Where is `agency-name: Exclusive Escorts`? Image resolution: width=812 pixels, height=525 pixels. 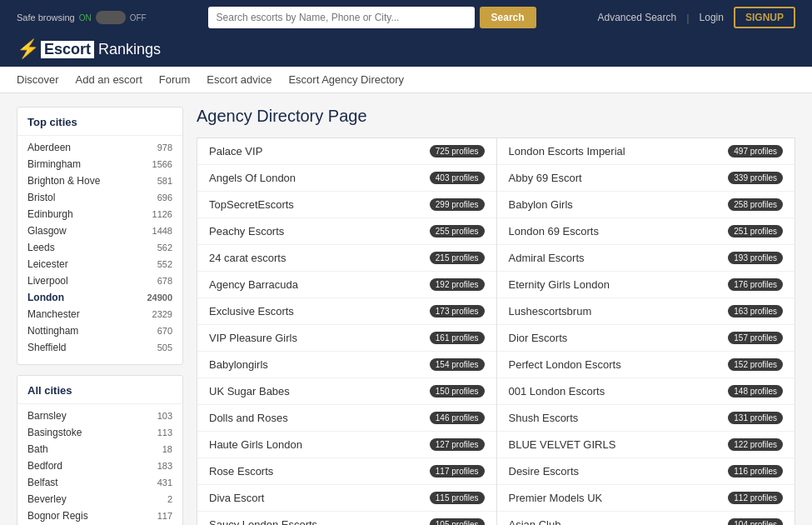 agency-name: Exclusive Escorts is located at coordinates (252, 312).